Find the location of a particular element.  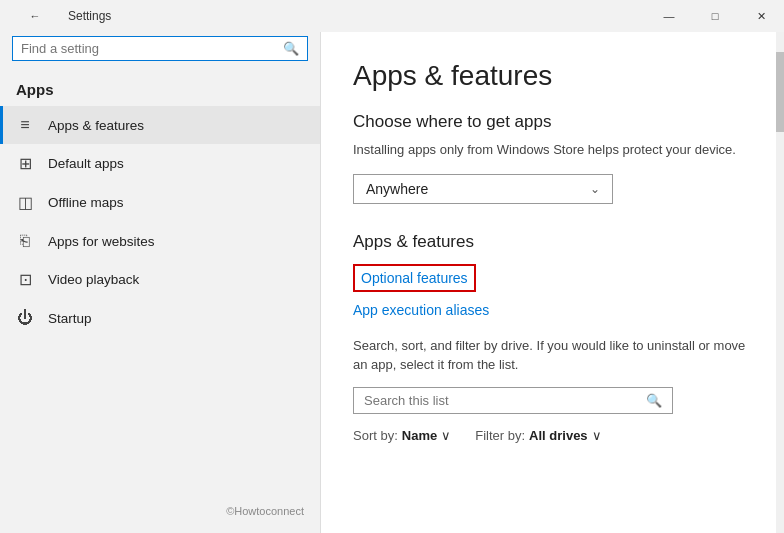

search-list-icon: 🔍 is located at coordinates (654, 400).